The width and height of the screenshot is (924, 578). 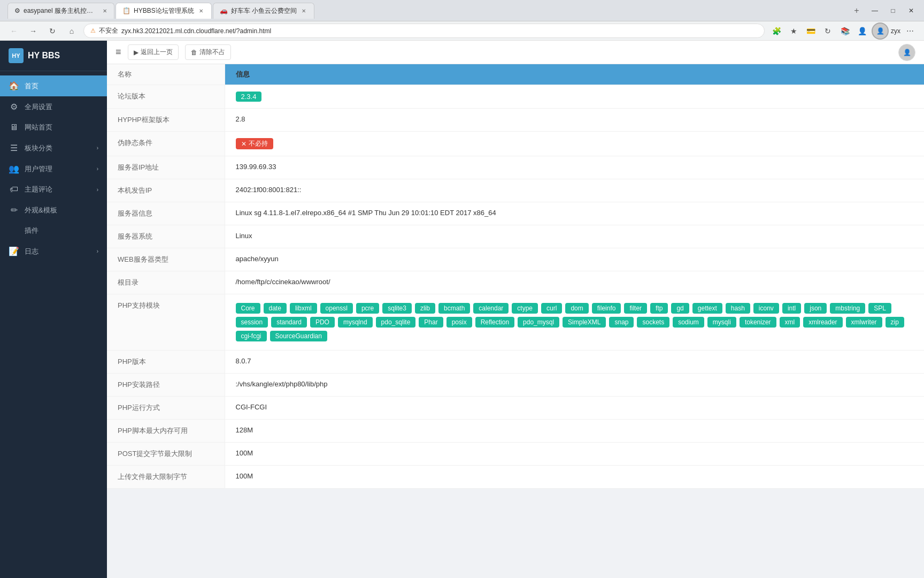 I want to click on back-icon: ▶, so click(x=136, y=52).